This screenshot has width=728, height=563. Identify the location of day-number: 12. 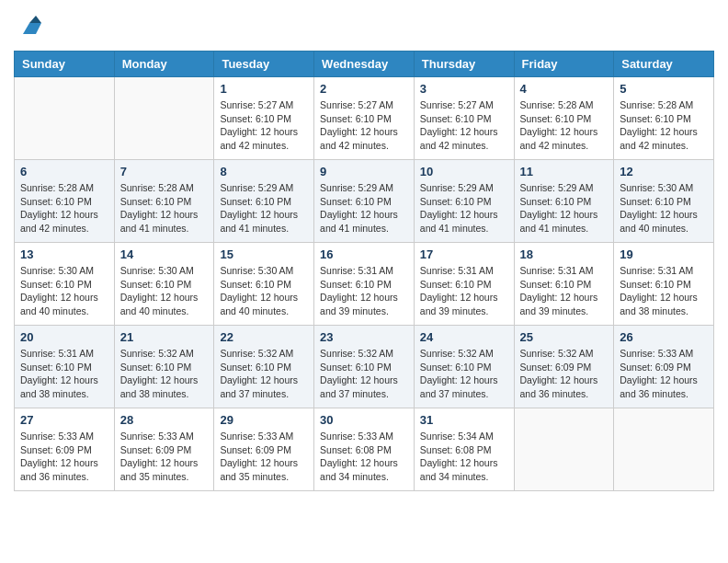
(664, 171).